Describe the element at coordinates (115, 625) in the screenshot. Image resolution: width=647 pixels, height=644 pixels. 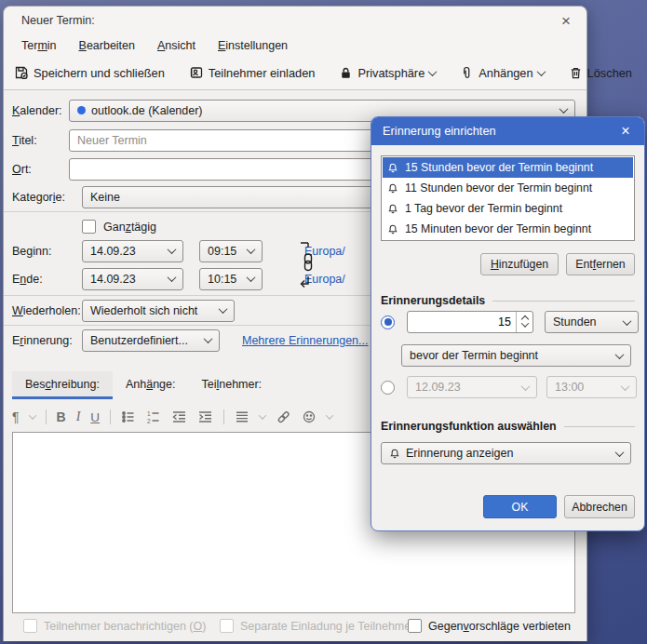
I see `notify-attendees-checkbox-row: Teilnehmer benachrichtigen (O)` at that location.